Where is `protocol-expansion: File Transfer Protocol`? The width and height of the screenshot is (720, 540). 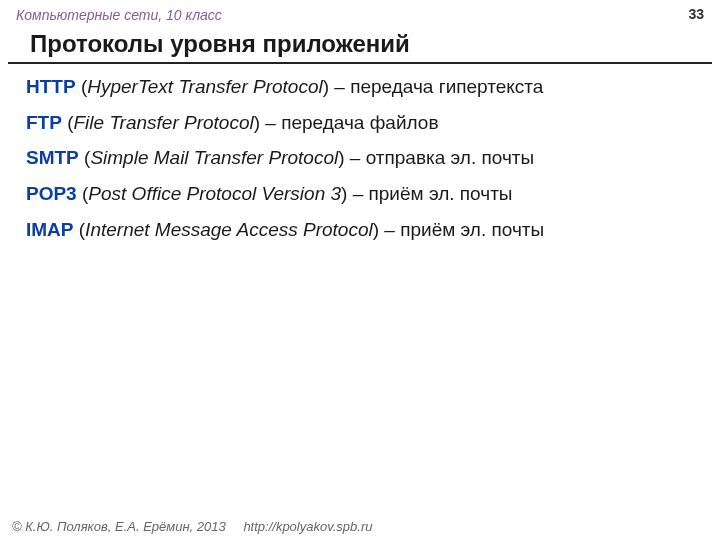
protocol-expansion: File Transfer Protocol is located at coordinates (164, 122).